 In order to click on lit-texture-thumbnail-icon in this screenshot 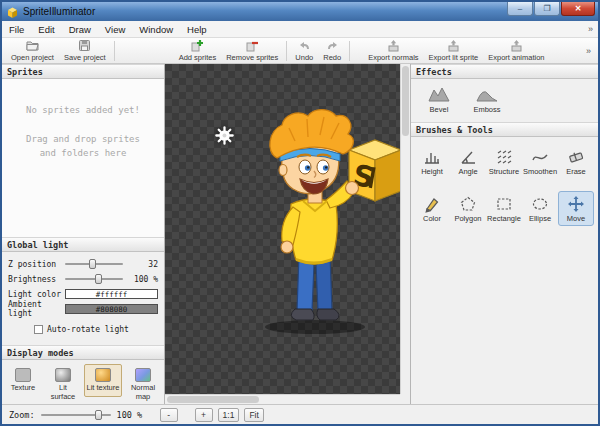, I will do `click(103, 375)`.